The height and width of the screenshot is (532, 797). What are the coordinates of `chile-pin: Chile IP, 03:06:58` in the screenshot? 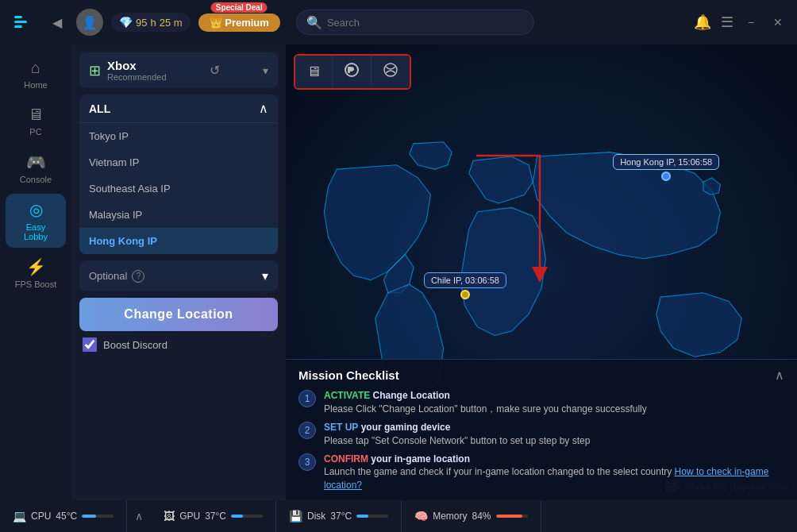 It's located at (465, 286).